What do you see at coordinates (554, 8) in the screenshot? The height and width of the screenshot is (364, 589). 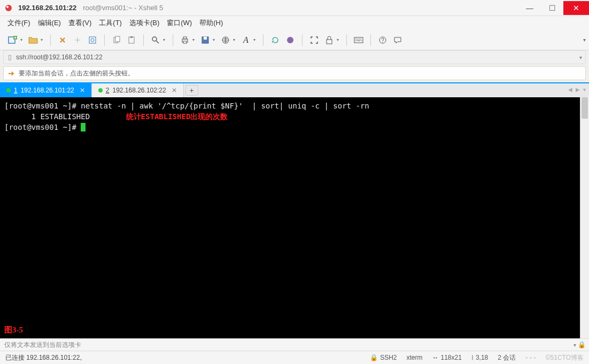 I see `window-controls: — ☐ ✕` at bounding box center [554, 8].